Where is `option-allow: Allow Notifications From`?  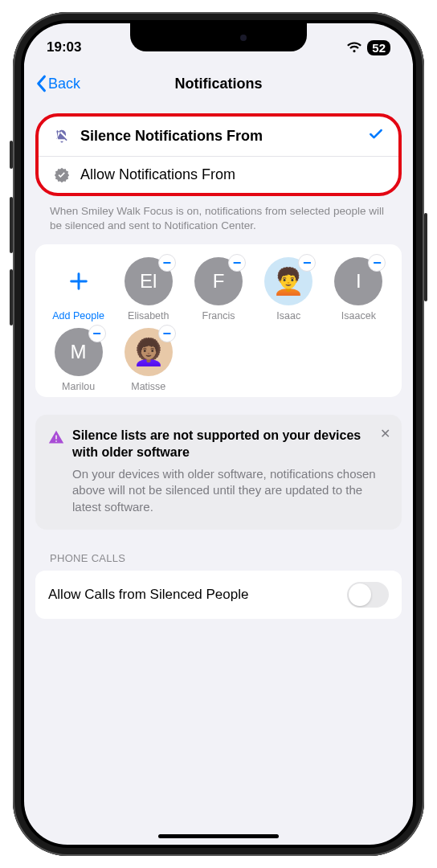
option-allow: Allow Notifications From is located at coordinates (218, 174).